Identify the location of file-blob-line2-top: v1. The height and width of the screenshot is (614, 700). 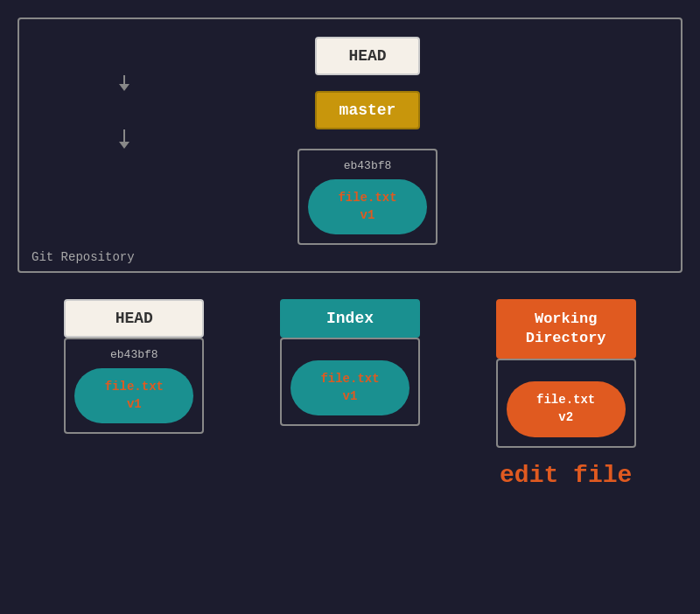
(368, 215).